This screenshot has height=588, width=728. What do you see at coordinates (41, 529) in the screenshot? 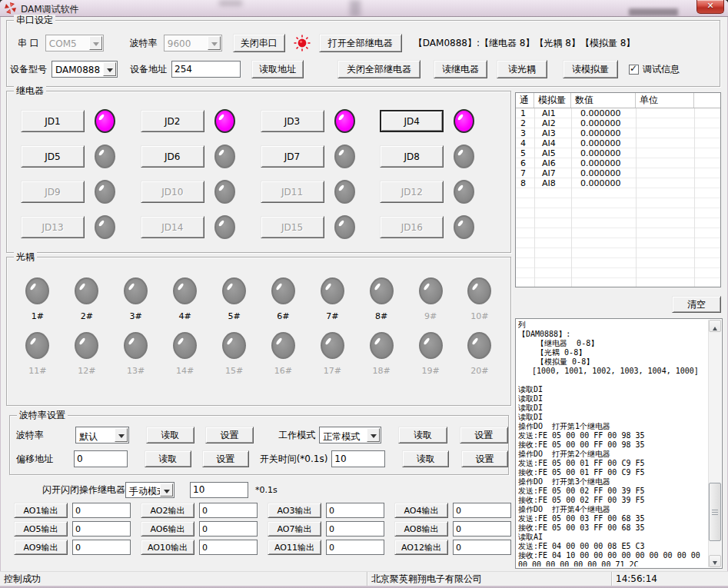
I see `analog-output-button: AO5输出` at bounding box center [41, 529].